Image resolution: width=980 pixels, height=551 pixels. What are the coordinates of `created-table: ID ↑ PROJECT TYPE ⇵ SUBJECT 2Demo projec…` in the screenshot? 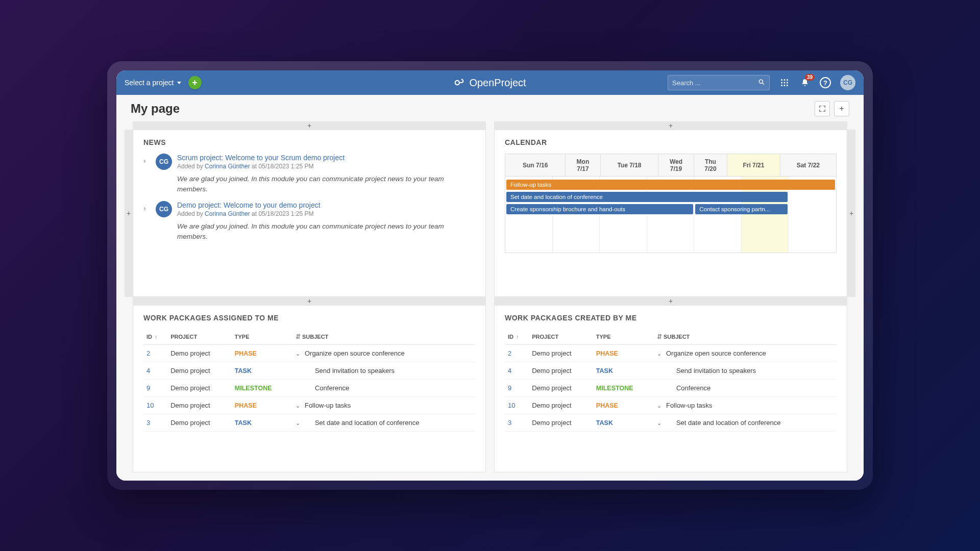 It's located at (671, 381).